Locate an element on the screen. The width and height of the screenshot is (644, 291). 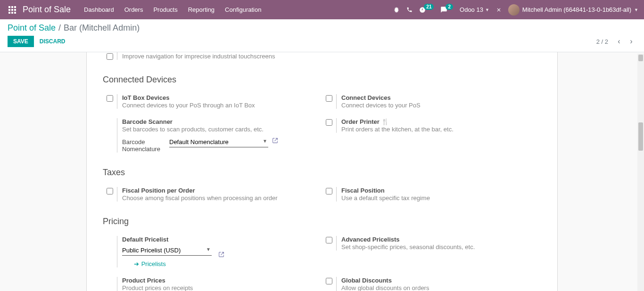
checkbox-connect-devices is located at coordinates (329, 98).